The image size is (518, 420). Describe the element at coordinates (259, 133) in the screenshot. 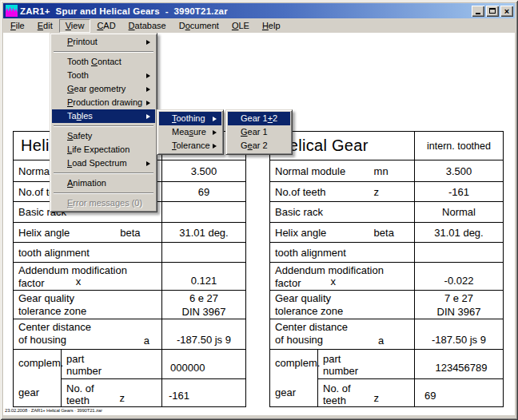

I see `menu-item-gear-1: Gear 1` at that location.